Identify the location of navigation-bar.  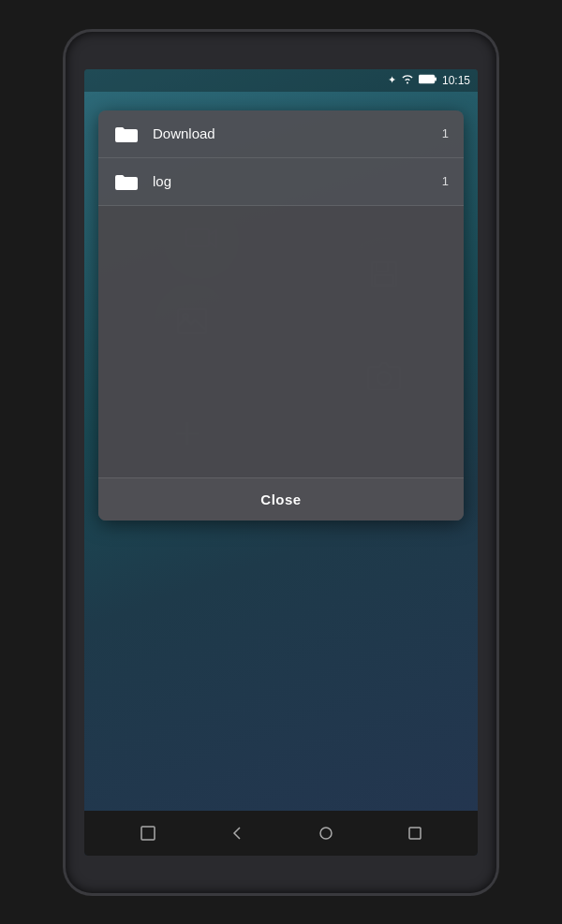
(281, 833).